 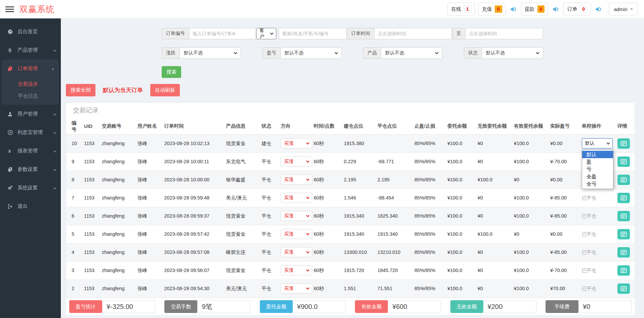 I want to click on direction-value: 买涨, so click(x=289, y=216).